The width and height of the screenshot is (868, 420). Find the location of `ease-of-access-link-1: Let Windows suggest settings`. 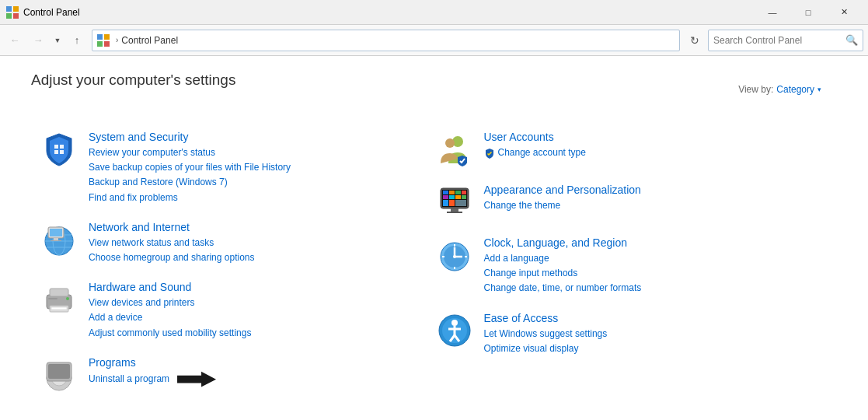

ease-of-access-link-1: Let Windows suggest settings is located at coordinates (546, 334).